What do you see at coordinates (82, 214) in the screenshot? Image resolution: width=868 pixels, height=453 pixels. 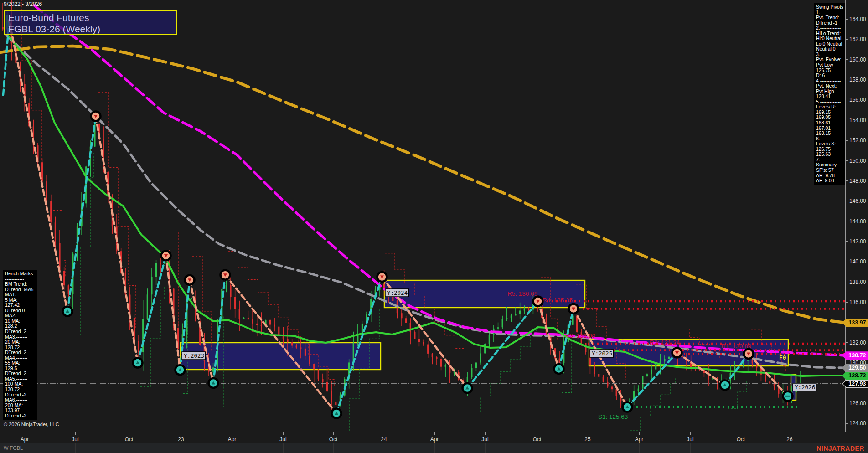 I see `swing-leg-up` at bounding box center [82, 214].